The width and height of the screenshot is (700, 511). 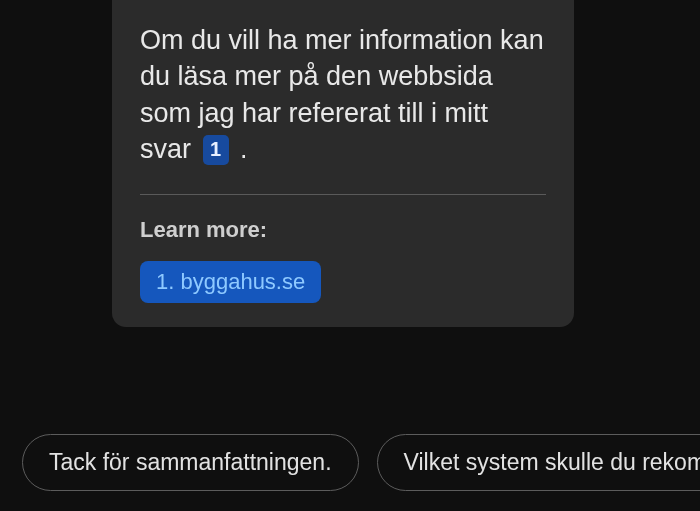 I want to click on source-link: 1. byggahus.se, so click(x=230, y=282).